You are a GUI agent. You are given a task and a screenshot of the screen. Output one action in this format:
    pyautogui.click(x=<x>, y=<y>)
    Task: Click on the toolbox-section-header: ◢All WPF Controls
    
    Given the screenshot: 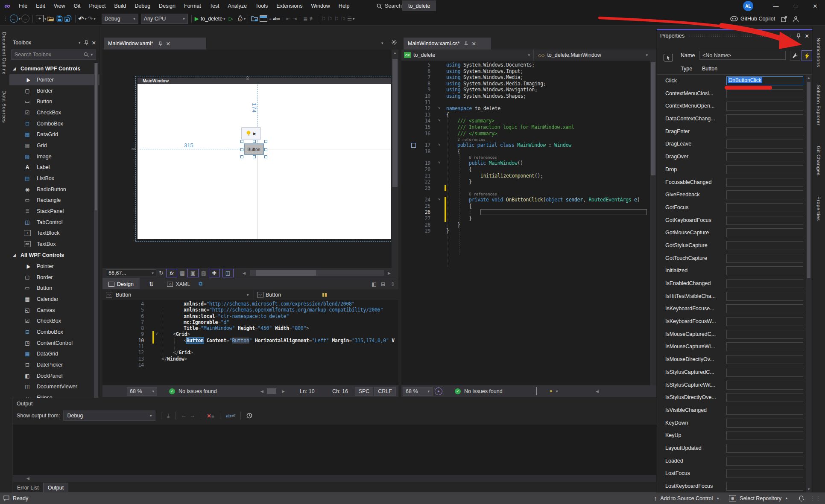 What is the action you would take?
    pyautogui.click(x=55, y=255)
    